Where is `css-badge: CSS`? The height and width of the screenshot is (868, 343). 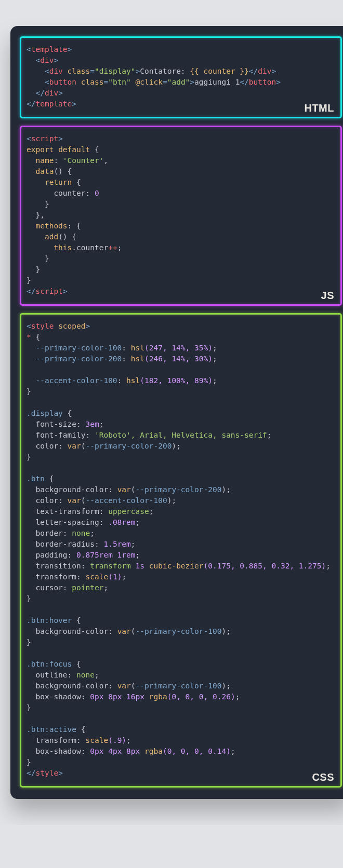
css-badge: CSS is located at coordinates (323, 778).